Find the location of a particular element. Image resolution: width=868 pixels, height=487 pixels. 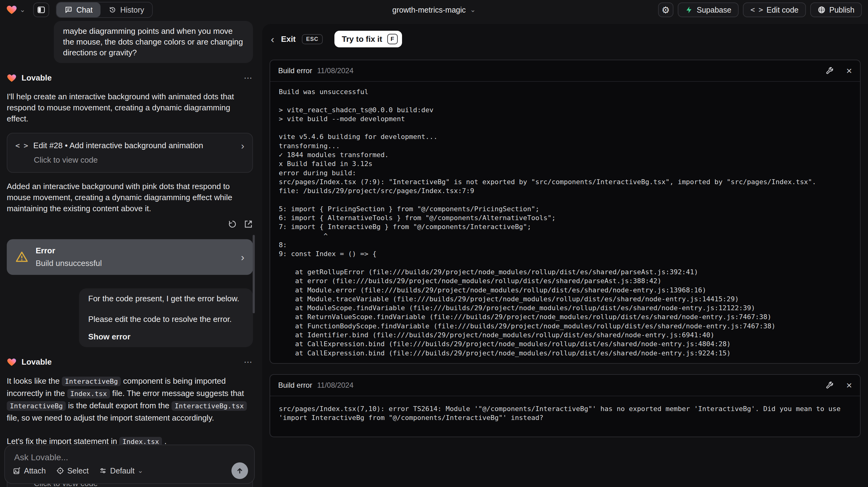

fix-pane-header: ‹ Exit ESC Try to fix it F is located at coordinates (565, 38).